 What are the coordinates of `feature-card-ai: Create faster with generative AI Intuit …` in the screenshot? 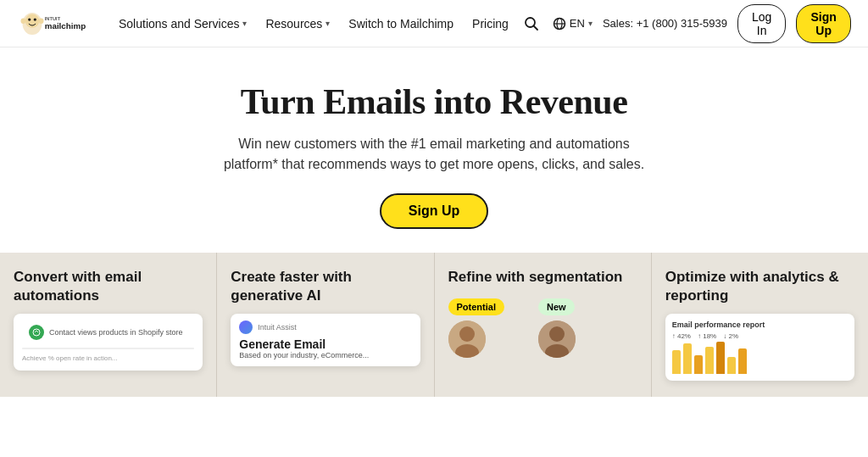 It's located at (326, 325).